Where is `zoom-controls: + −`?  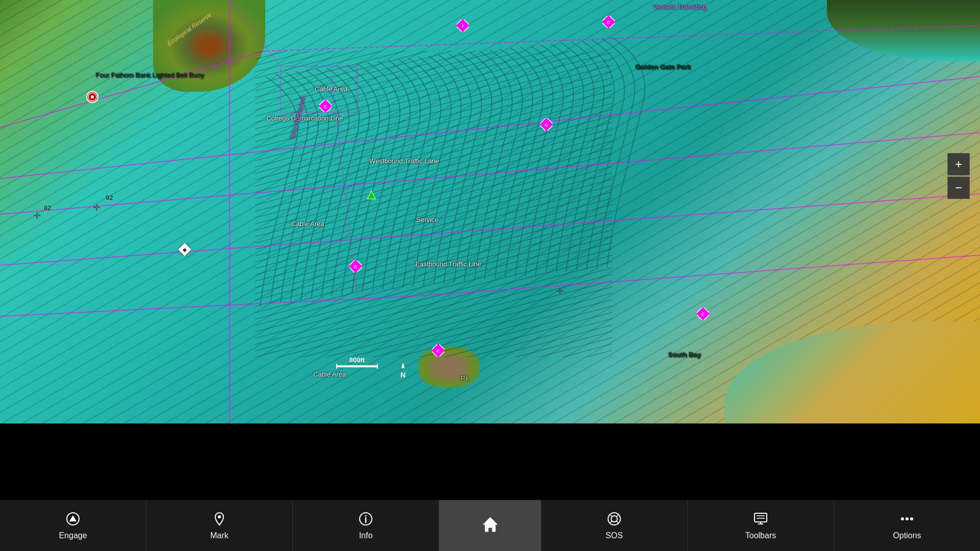
zoom-controls: + − is located at coordinates (959, 176).